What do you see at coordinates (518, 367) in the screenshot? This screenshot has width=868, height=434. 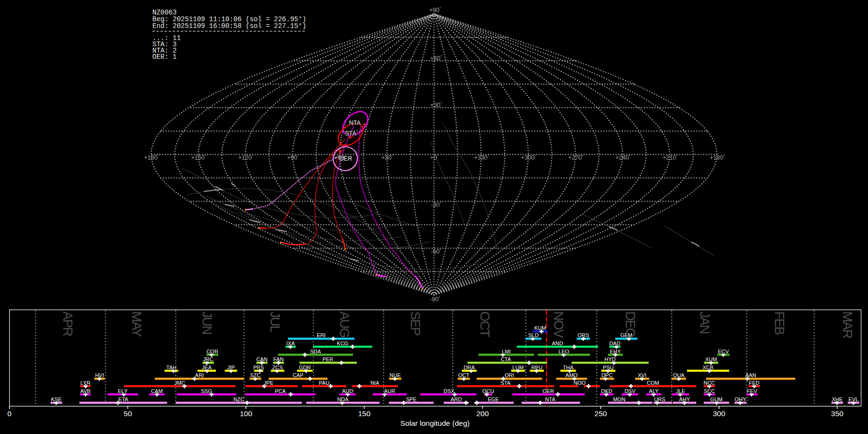 I see `svg-text: LUM` at bounding box center [518, 367].